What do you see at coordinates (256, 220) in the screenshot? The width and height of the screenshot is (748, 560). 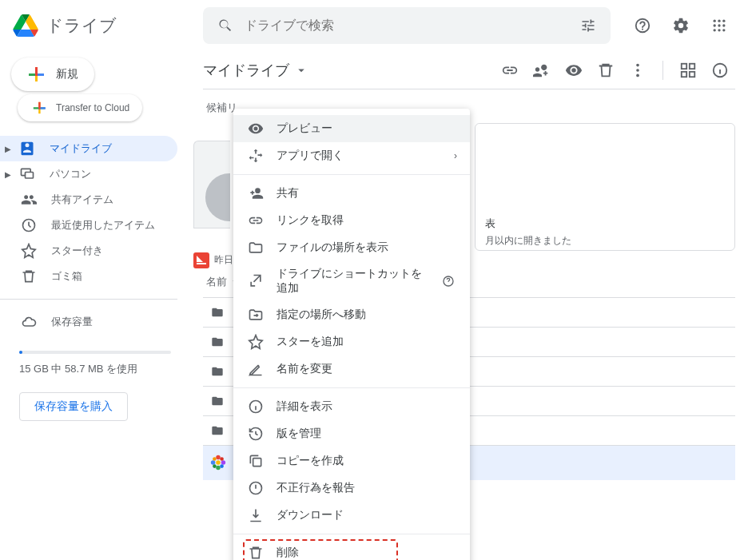 I see `link-icon` at bounding box center [256, 220].